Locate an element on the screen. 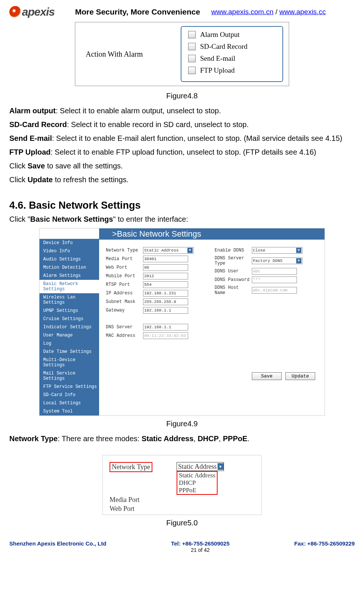  text-field: *** is located at coordinates (274, 280).